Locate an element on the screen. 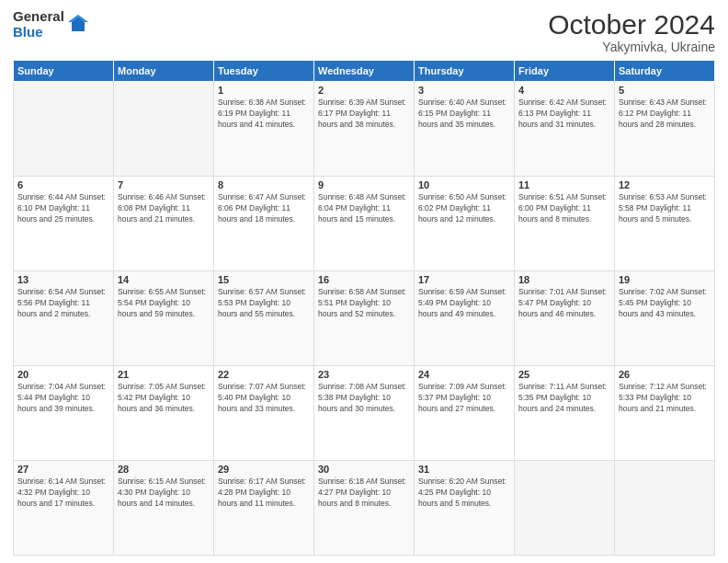  logo-icon is located at coordinates (78, 25).